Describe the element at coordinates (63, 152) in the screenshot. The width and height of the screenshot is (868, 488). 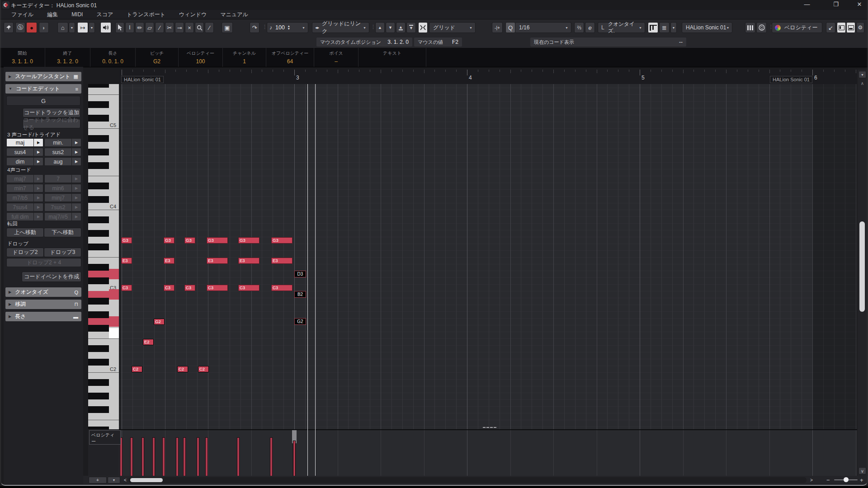
I see `chord-button-sus2: sus2▶` at that location.